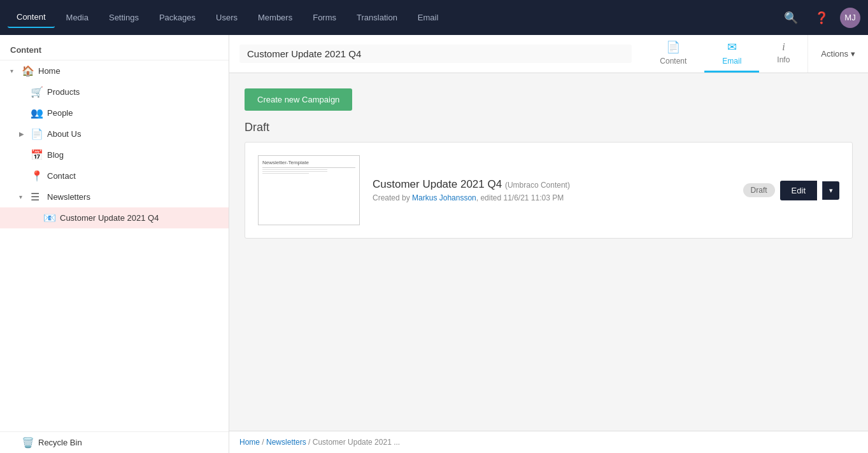 The height and width of the screenshot is (453, 868). Describe the element at coordinates (50, 71) in the screenshot. I see `tree-label-home: Home` at that location.